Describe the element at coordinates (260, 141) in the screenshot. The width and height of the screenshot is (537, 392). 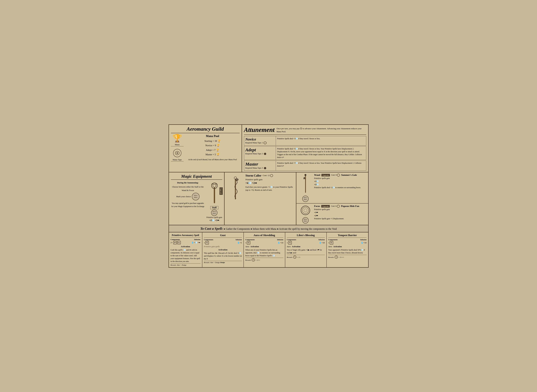
I see `novice-left: Novice Required Mana Taps: 1` at that location.